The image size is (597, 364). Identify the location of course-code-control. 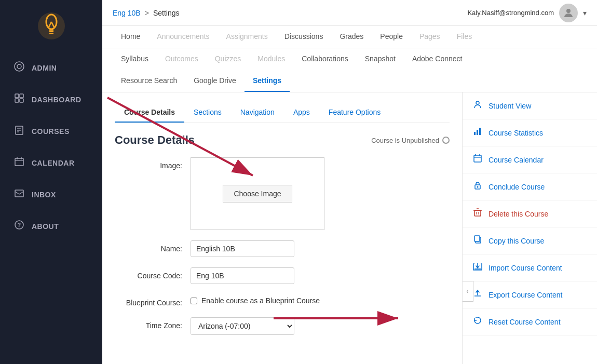
(320, 276).